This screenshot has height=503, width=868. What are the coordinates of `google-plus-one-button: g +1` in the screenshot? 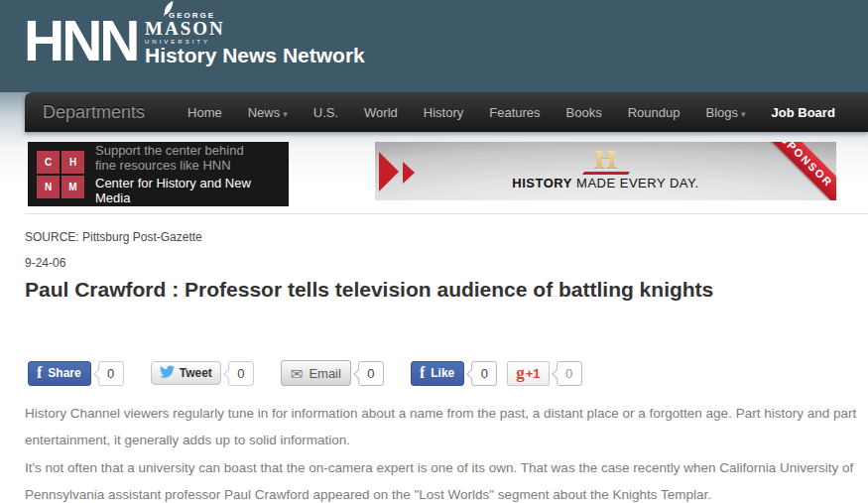 It's located at (528, 373).